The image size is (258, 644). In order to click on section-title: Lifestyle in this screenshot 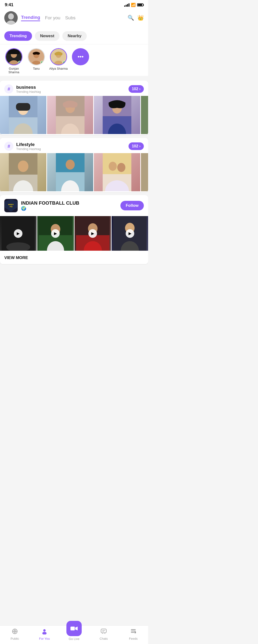, I will do `click(29, 144)`.